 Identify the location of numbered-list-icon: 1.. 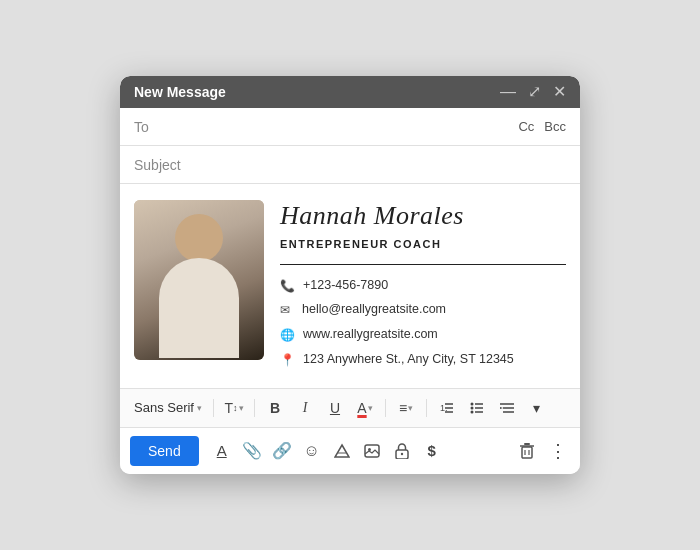
(447, 408).